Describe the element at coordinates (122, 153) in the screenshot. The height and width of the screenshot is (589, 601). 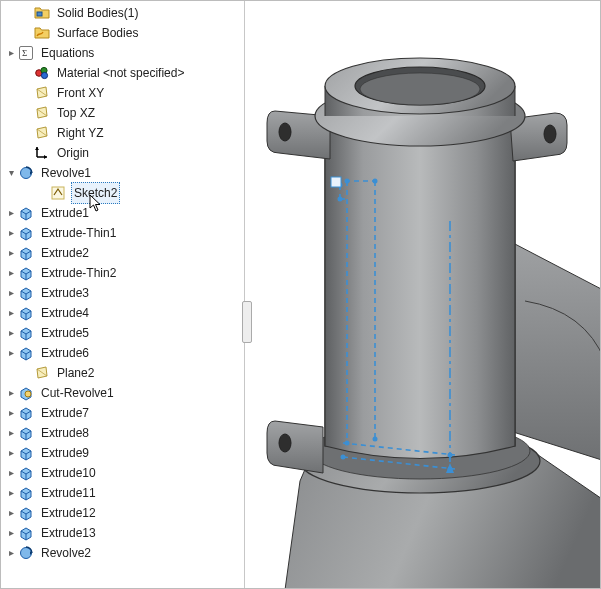
I see `tree-item-origin: Origin` at that location.